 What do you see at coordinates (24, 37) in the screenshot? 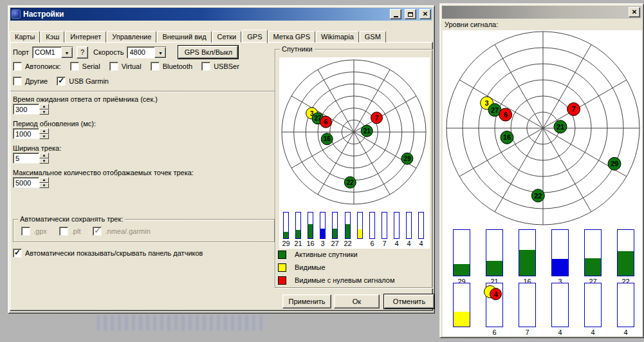
I see `tab-karty: Карты` at bounding box center [24, 37].